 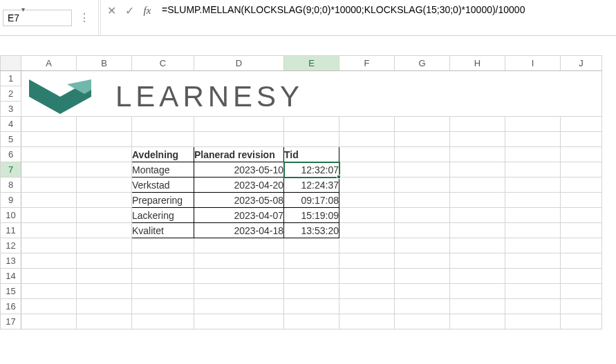 What do you see at coordinates (11, 307) in the screenshot?
I see `row-header-16: 16` at bounding box center [11, 307].